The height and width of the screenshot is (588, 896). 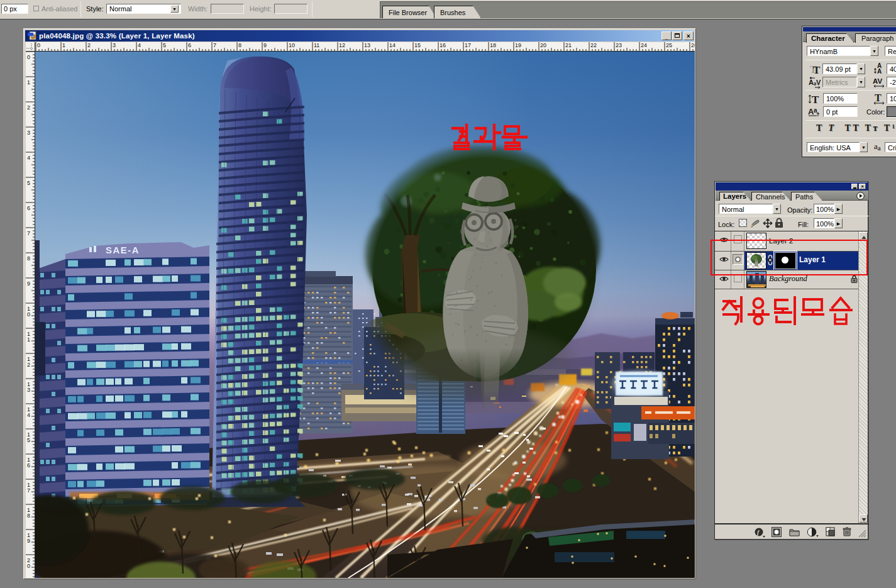 What do you see at coordinates (518, 45) in the screenshot?
I see `svg-text: 19` at bounding box center [518, 45].